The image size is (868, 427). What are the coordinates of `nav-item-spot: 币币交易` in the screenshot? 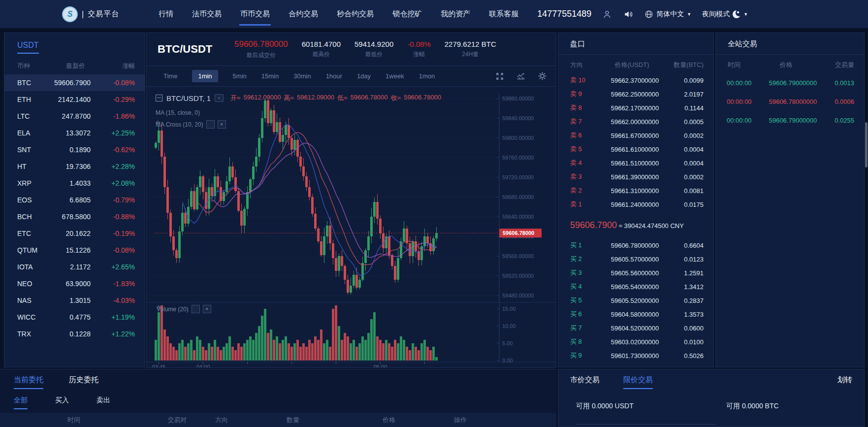 It's located at (255, 14).